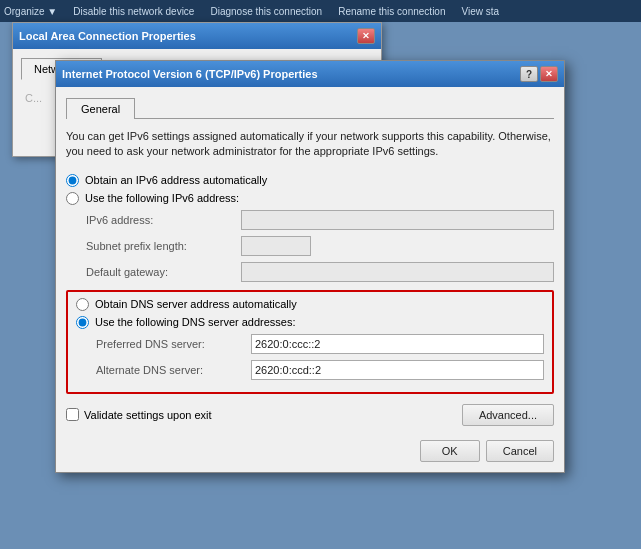 The width and height of the screenshot is (641, 549). What do you see at coordinates (266, 12) in the screenshot?
I see `taskbar-diagnose: Diagnose this connection` at bounding box center [266, 12].